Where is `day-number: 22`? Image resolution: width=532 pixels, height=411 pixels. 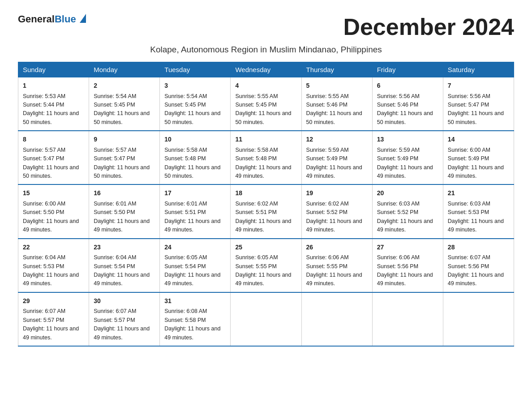
day-number: 22 is located at coordinates (54, 248).